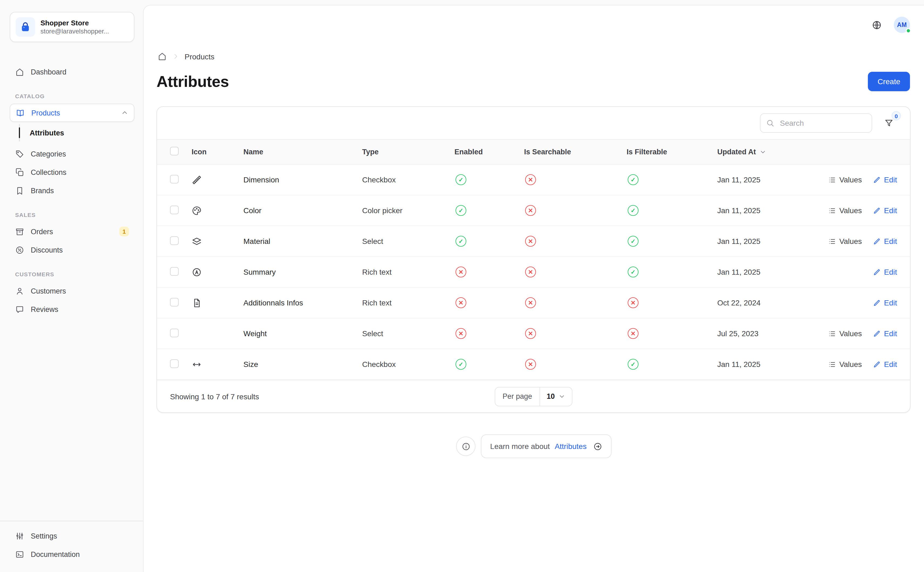 The image size is (924, 572). I want to click on column-header-updated-at: Updated At, so click(765, 152).